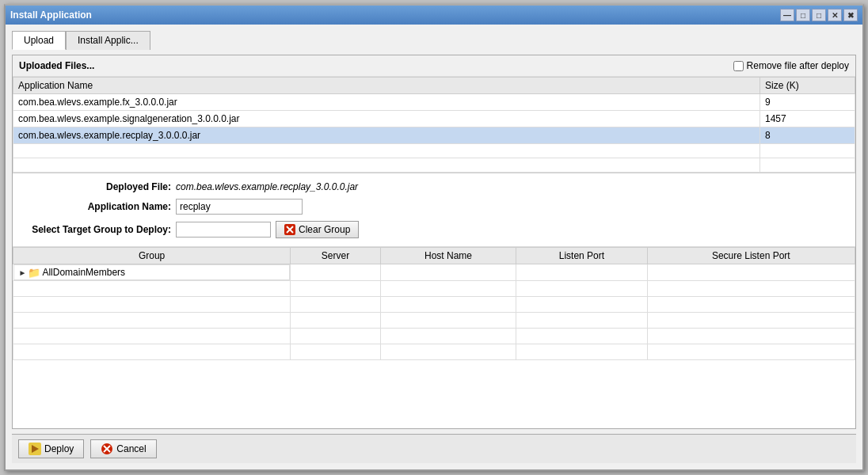 Image resolution: width=868 pixels, height=475 pixels. Describe the element at coordinates (851, 15) in the screenshot. I see `close-button: ✖` at that location.